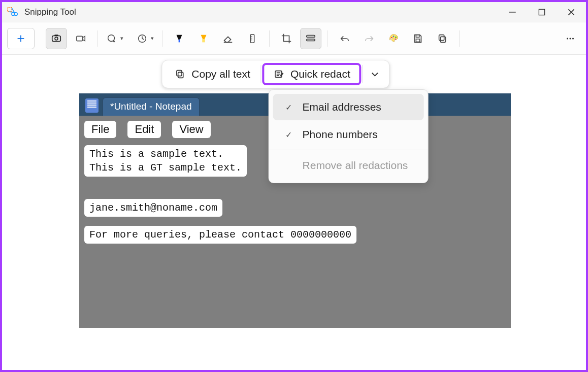  Describe the element at coordinates (312, 74) in the screenshot. I see `quick-redact-button: Quick redact` at that location.